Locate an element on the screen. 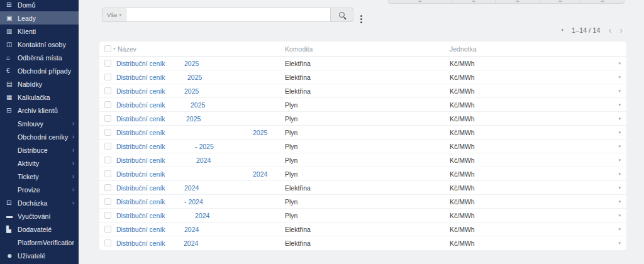 This screenshot has height=264, width=644. column-header-jednotka: Jednotka is located at coordinates (463, 49).